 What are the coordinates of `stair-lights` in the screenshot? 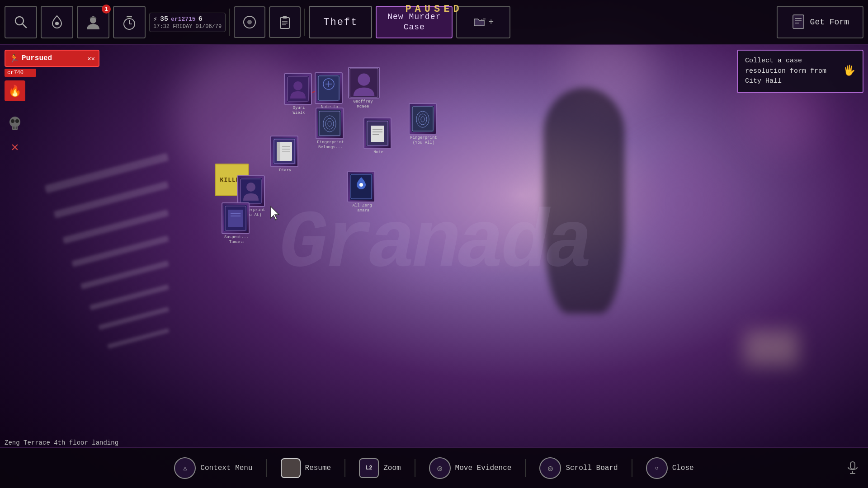 It's located at (120, 259).